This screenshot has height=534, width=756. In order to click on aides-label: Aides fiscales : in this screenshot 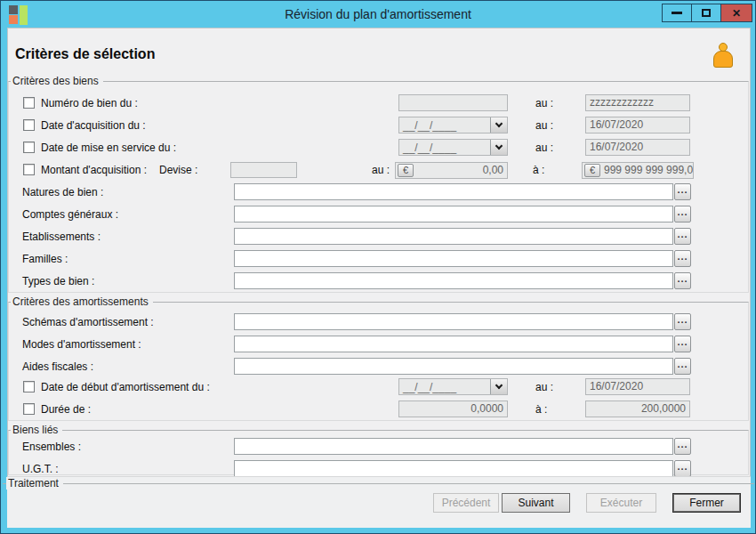, I will do `click(58, 367)`.